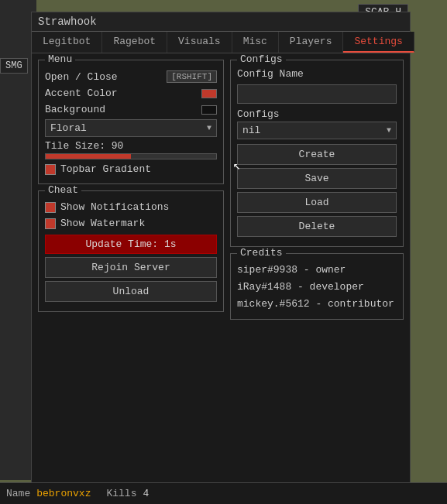  Describe the element at coordinates (262, 59) in the screenshot. I see `configs-group-title: Configs` at that location.